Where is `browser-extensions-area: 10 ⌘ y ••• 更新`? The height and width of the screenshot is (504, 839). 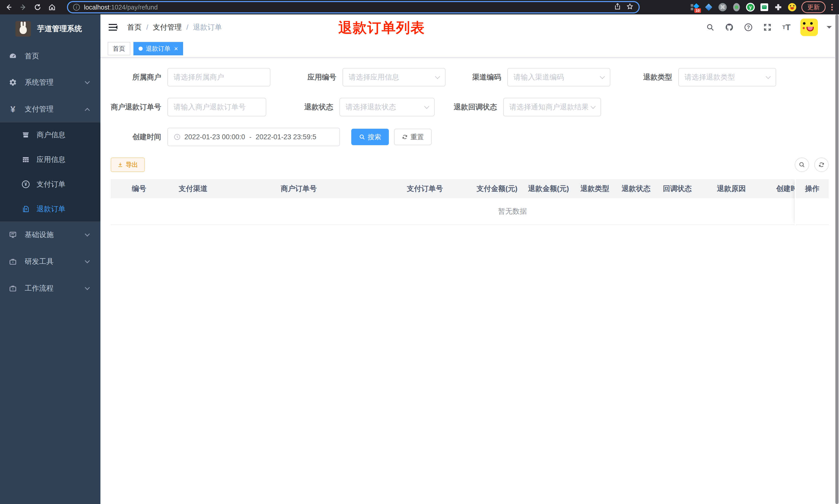 browser-extensions-area: 10 ⌘ y ••• 更新 is located at coordinates (763, 7).